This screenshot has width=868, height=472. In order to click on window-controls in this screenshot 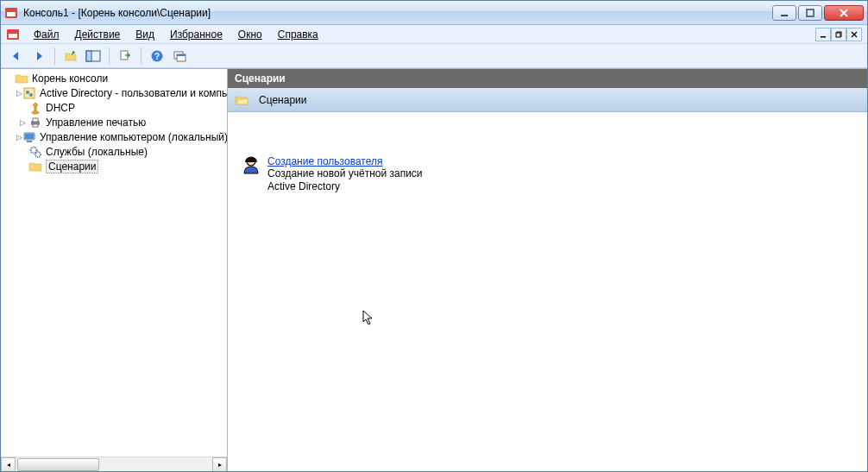, I will do `click(818, 13)`.